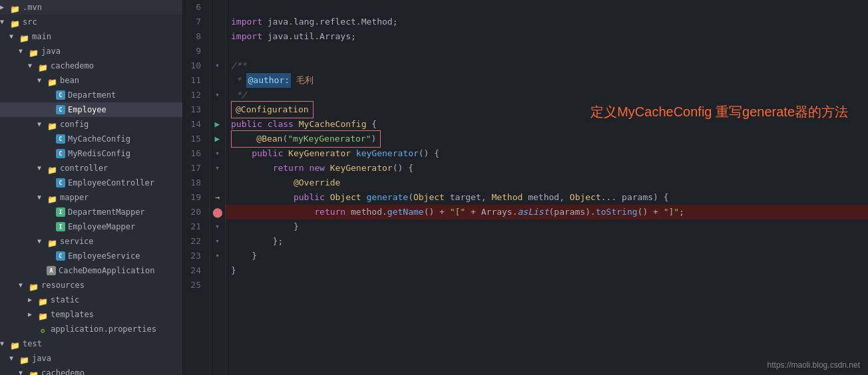 The image size is (868, 375). What do you see at coordinates (91, 197) in the screenshot?
I see `sidebar-item-mapper: ▼📁mapper` at bounding box center [91, 197].